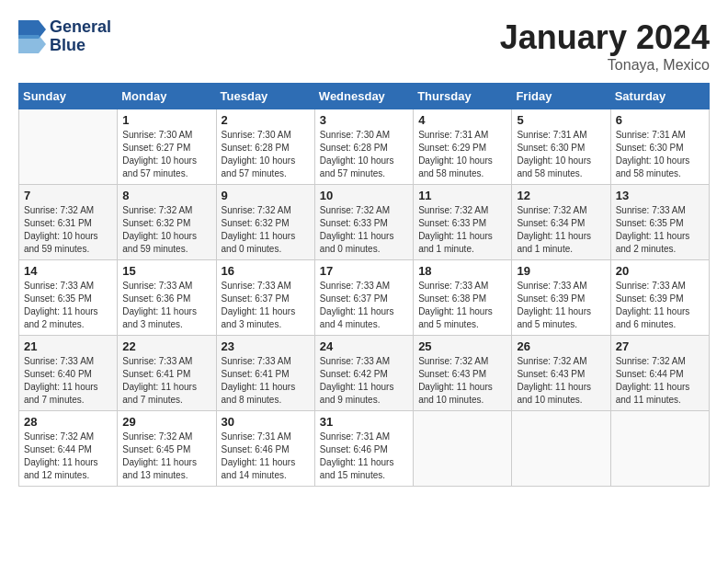  I want to click on calendar-cell: 22Sunrise: 7:33 AM Sunset: 6:41 PM Dayli…, so click(167, 373).